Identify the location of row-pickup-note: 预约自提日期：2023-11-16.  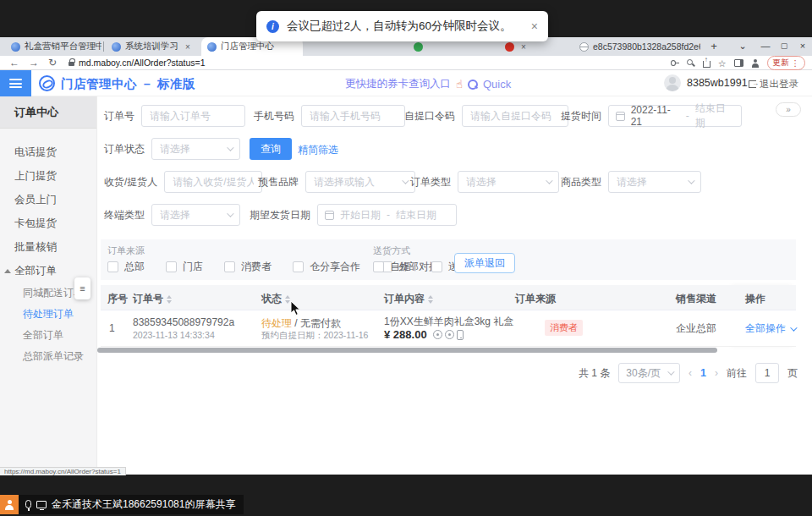
(315, 336).